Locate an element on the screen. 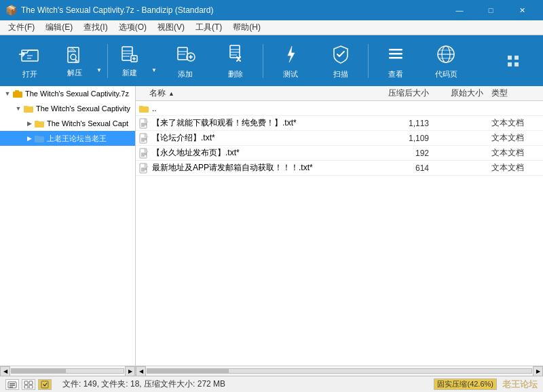  menu-file: 文件(F) is located at coordinates (22, 27).